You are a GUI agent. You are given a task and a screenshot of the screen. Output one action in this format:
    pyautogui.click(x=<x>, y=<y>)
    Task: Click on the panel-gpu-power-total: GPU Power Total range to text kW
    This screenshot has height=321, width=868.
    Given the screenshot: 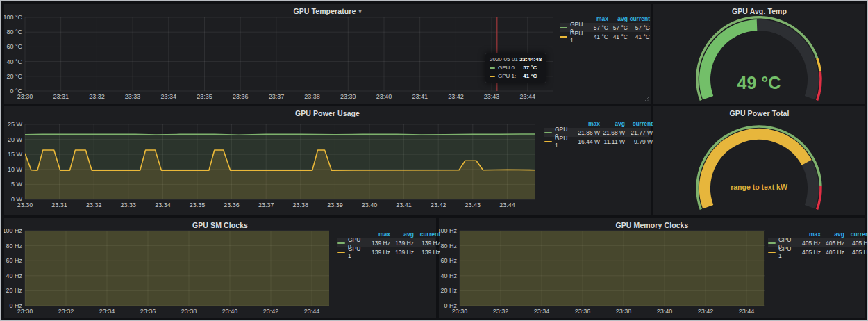 What is the action you would take?
    pyautogui.click(x=760, y=161)
    